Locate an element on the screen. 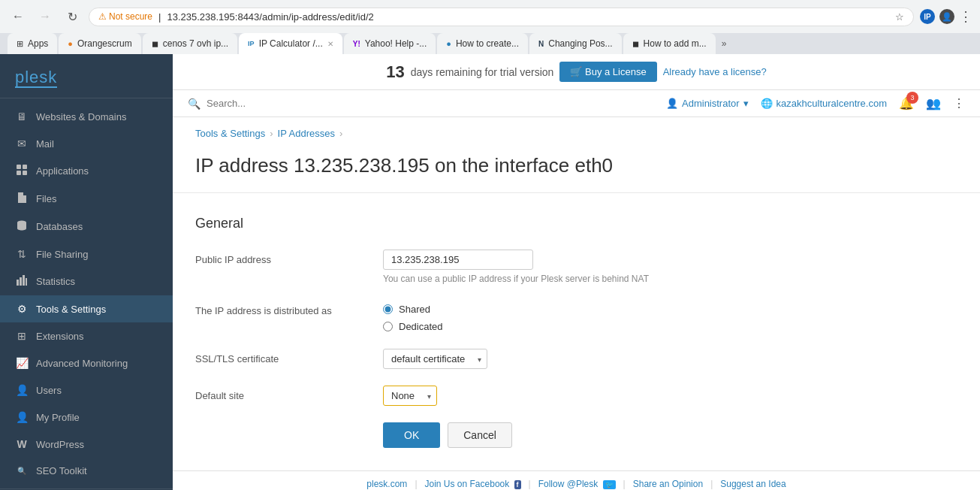  domain-link: 🌐 kazakhculturalcentre.com is located at coordinates (824, 104).